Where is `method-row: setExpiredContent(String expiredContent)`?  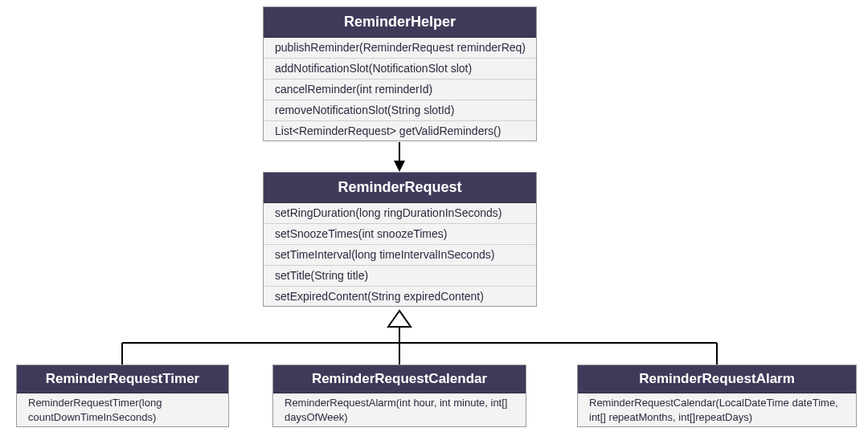
method-row: setExpiredContent(String expiredContent) is located at coordinates (400, 297).